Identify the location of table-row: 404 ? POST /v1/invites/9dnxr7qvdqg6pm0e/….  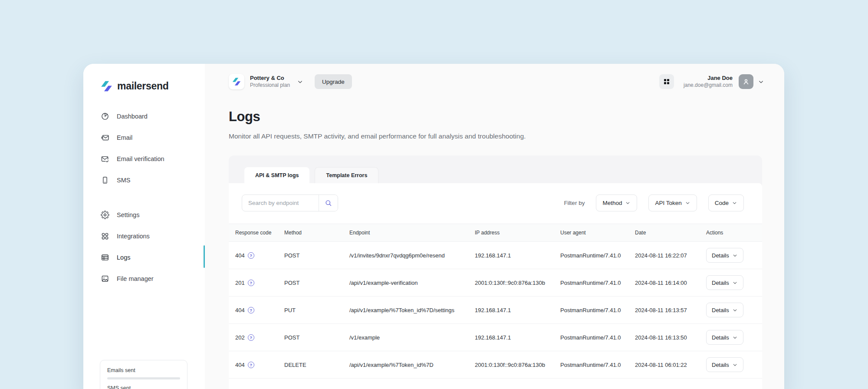
(496, 255).